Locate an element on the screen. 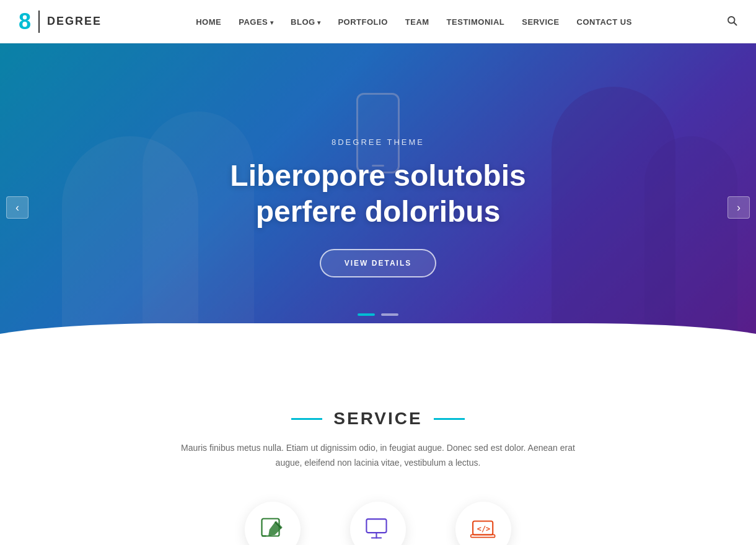  nav-item-home: HOME is located at coordinates (208, 22).